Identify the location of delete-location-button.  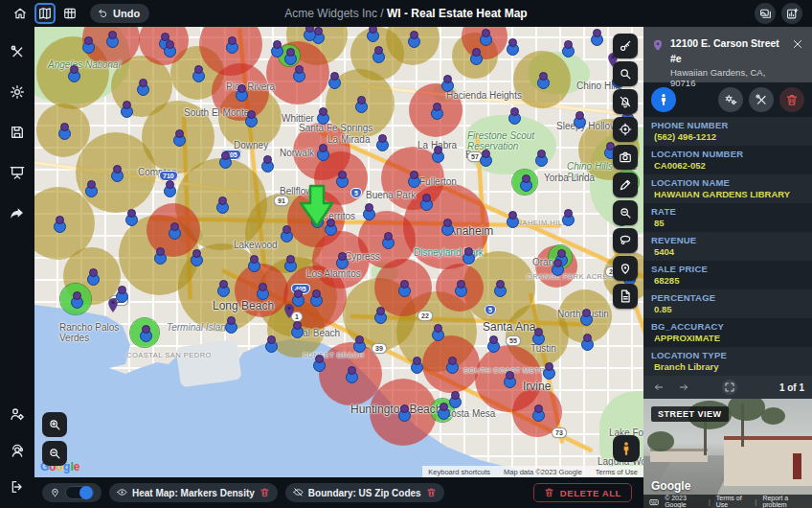
(792, 100).